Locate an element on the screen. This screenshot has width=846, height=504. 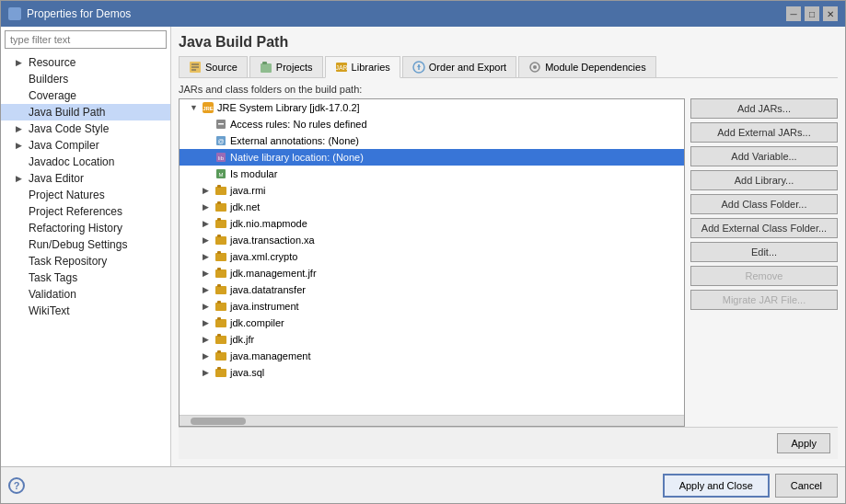
sidebar-item-label: WikiText is located at coordinates (50, 311).